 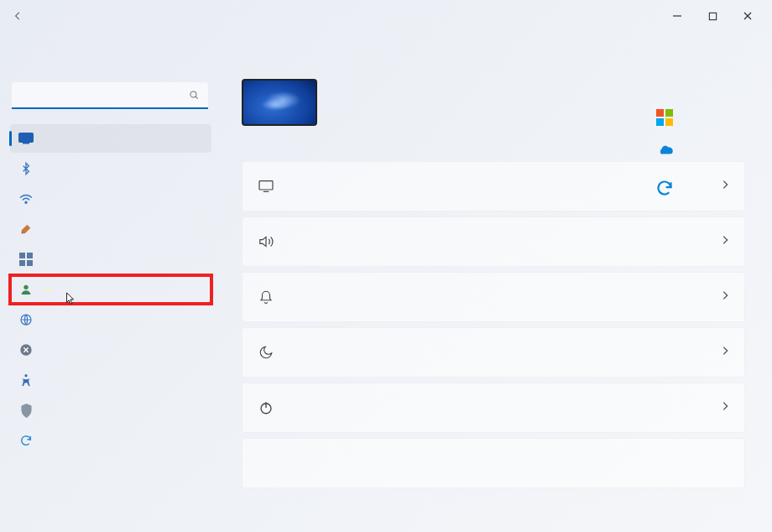 What do you see at coordinates (111, 410) in the screenshot?
I see `sidebar-item-privacy-security` at bounding box center [111, 410].